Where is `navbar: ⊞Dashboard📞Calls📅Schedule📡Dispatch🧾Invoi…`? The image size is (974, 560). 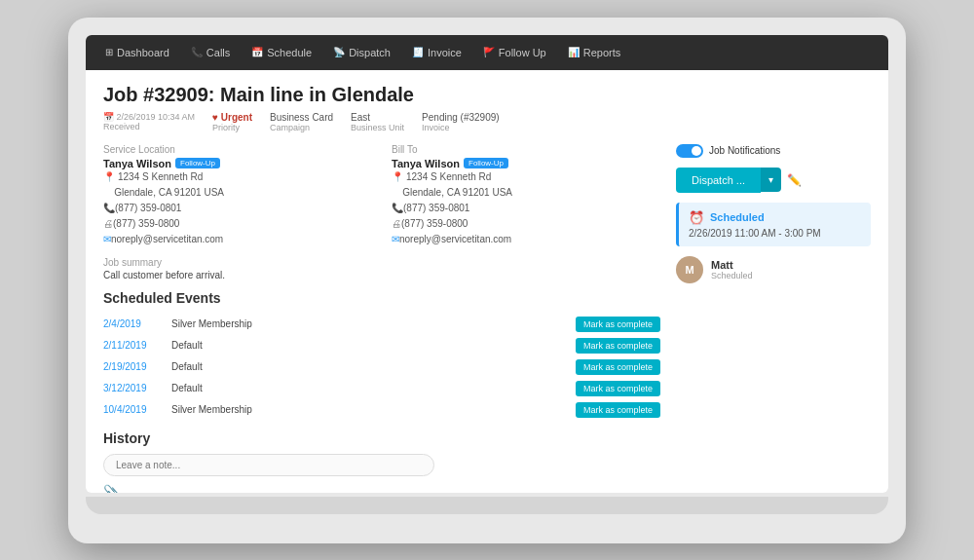 navbar: ⊞Dashboard📞Calls📅Schedule📡Dispatch🧾Invoi… is located at coordinates (487, 53).